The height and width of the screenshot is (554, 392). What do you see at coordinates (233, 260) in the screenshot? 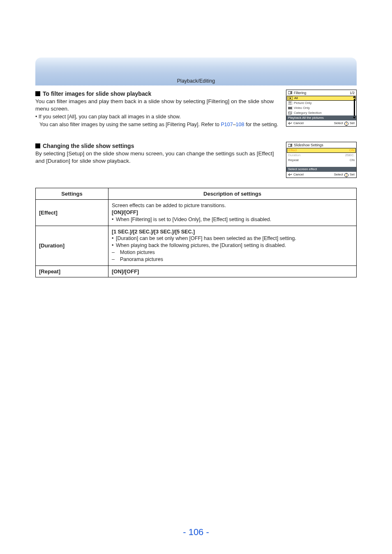
I see `duration-line5: Panorama pictures` at bounding box center [233, 260].